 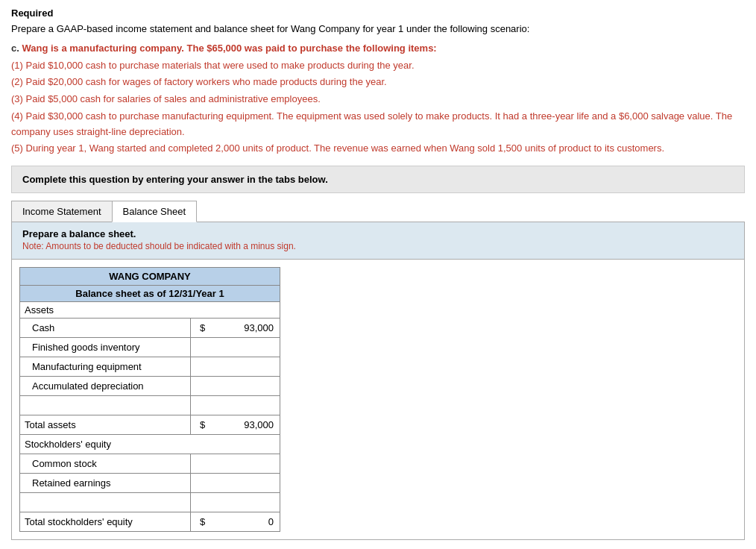 I want to click on mfg-equipment-amount, so click(x=243, y=367).